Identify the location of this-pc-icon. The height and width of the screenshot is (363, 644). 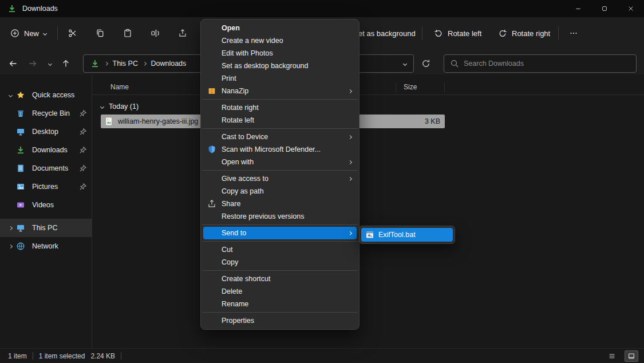
(21, 228).